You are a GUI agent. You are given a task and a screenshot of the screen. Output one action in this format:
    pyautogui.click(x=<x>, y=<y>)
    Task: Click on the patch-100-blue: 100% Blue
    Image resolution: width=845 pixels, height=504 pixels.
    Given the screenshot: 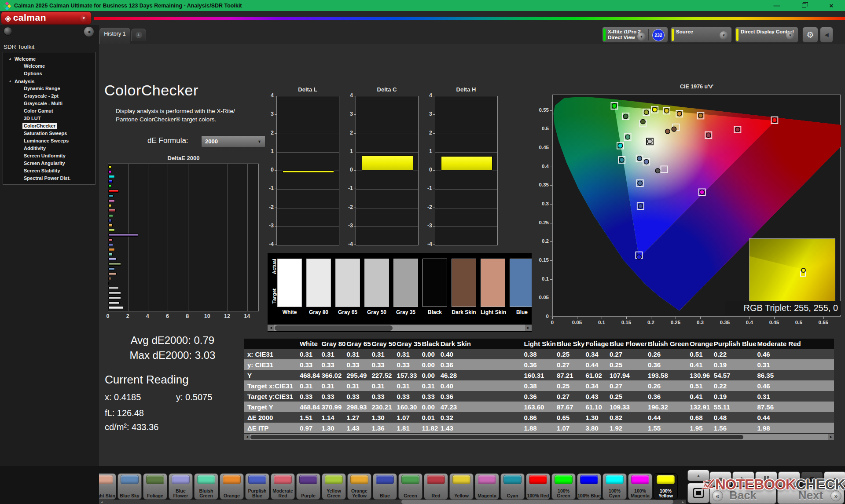 What is the action you would take?
    pyautogui.click(x=589, y=486)
    